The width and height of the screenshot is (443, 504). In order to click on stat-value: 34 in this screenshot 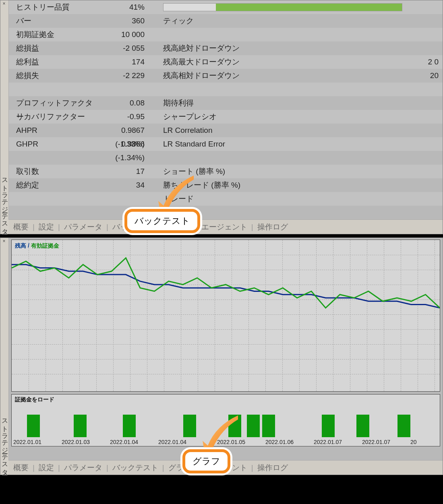, I will do `click(128, 185)`.